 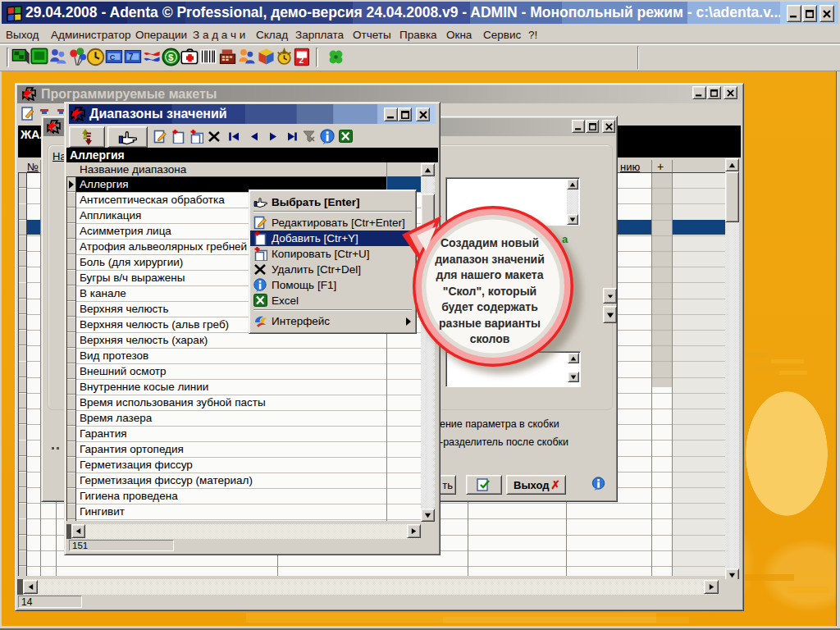 I want to click on svg-text: 2, so click(x=302, y=61).